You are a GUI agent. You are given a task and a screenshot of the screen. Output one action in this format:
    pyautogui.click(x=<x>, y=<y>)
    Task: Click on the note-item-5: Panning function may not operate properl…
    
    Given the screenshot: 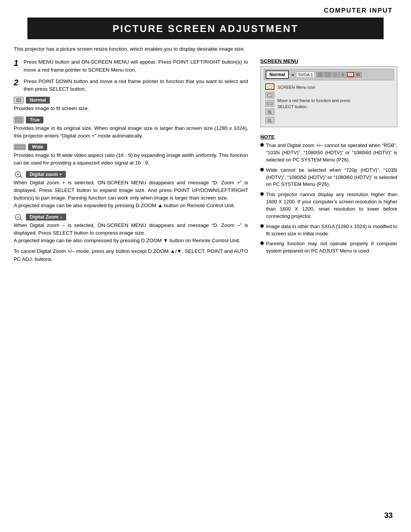 What is the action you would take?
    pyautogui.click(x=329, y=248)
    